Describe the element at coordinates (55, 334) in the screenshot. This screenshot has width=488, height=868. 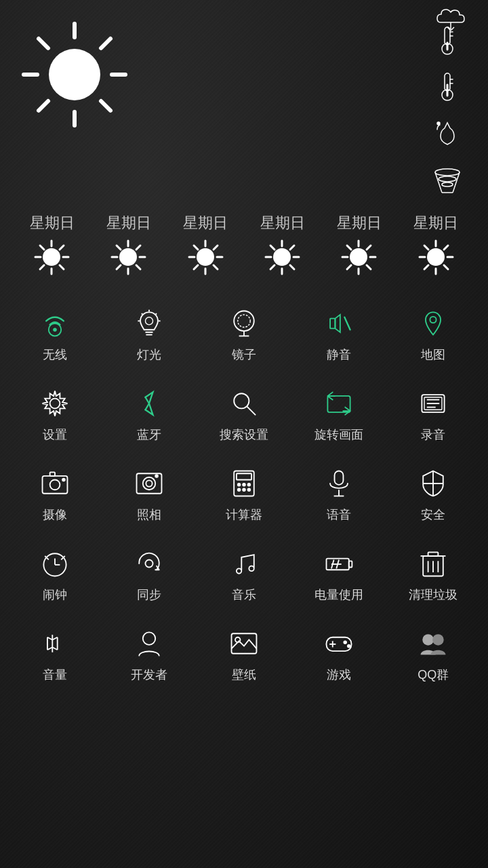
I see `app-wireless: 无线` at that location.